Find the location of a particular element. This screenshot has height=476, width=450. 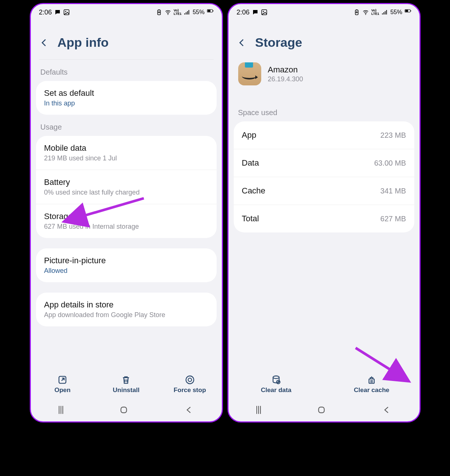

row-val: 63.00 MB is located at coordinates (390, 163).